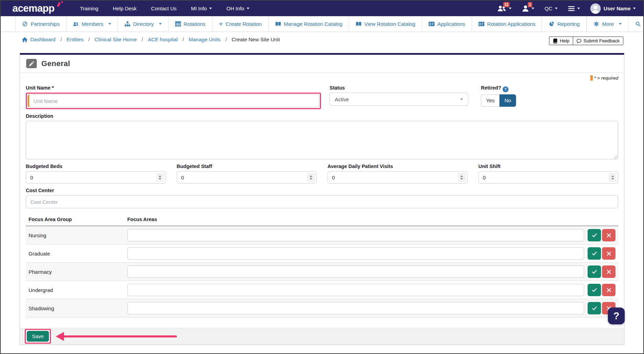 The image size is (644, 354). What do you see at coordinates (506, 90) in the screenshot?
I see `help-question-icon: ?` at bounding box center [506, 90].